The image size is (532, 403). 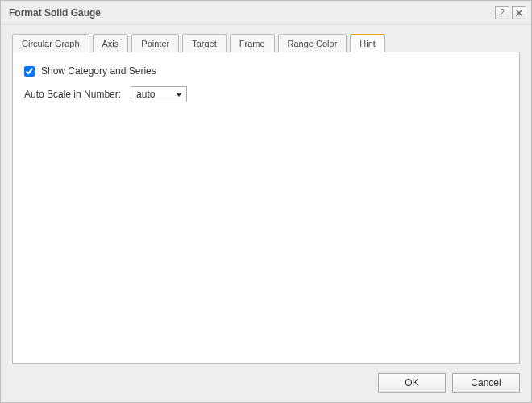 I want to click on titlebar: Format Solid Gauge ?, so click(x=266, y=13).